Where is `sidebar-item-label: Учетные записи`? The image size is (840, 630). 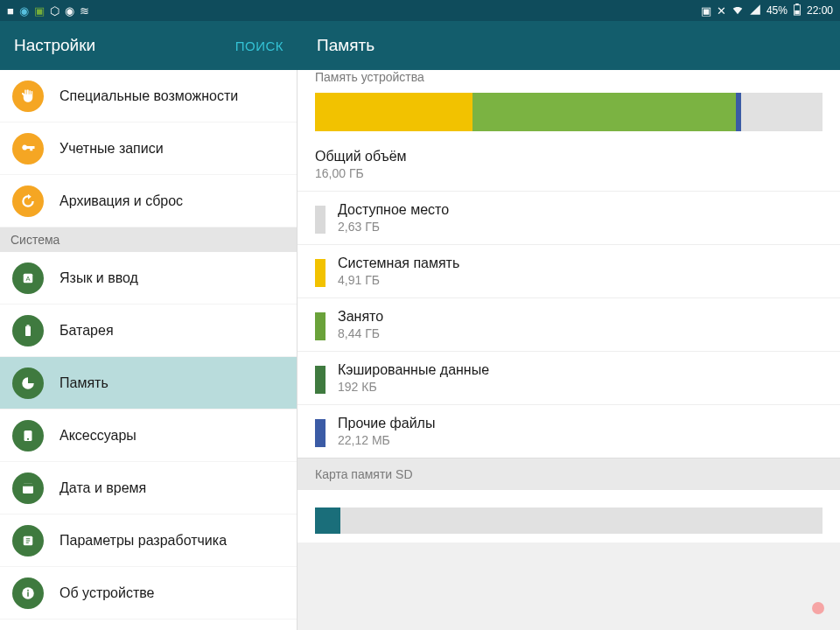
sidebar-item-label: Учетные записи is located at coordinates (112, 149).